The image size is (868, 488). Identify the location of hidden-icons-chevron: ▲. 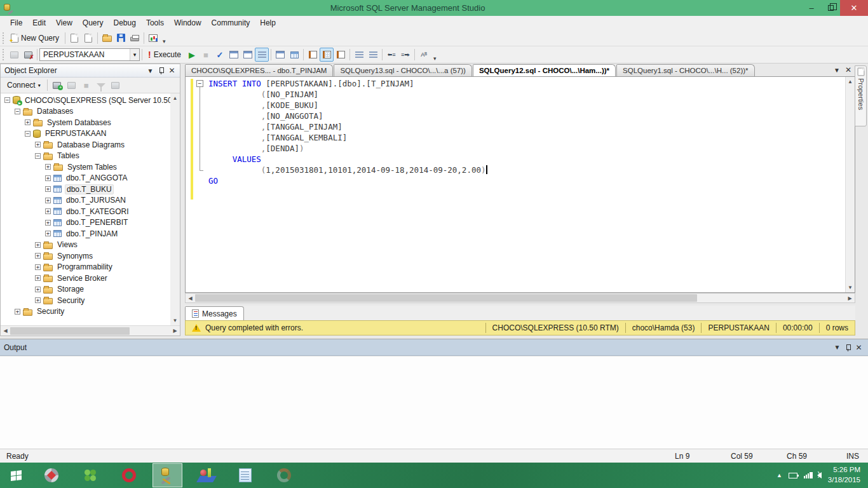
(779, 475).